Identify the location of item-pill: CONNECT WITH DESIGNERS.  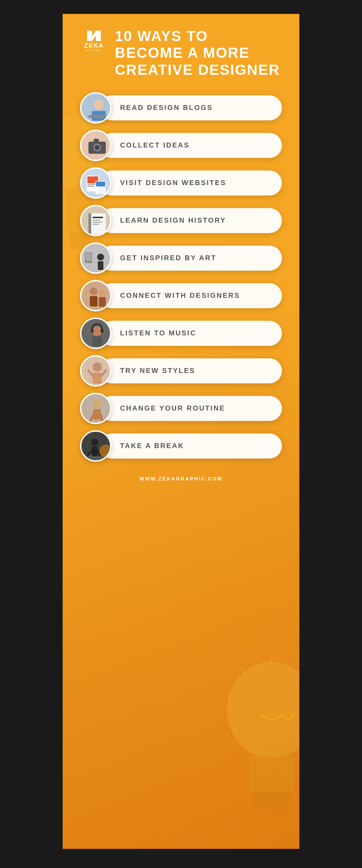
(191, 296).